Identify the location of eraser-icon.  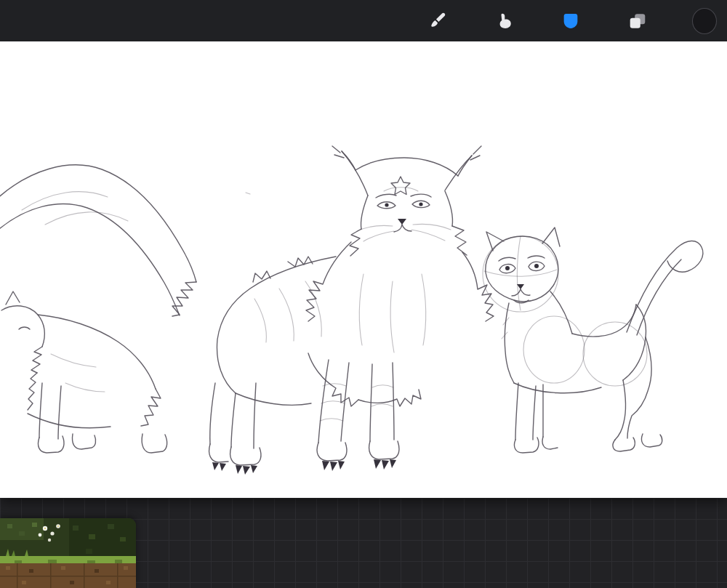
(571, 21).